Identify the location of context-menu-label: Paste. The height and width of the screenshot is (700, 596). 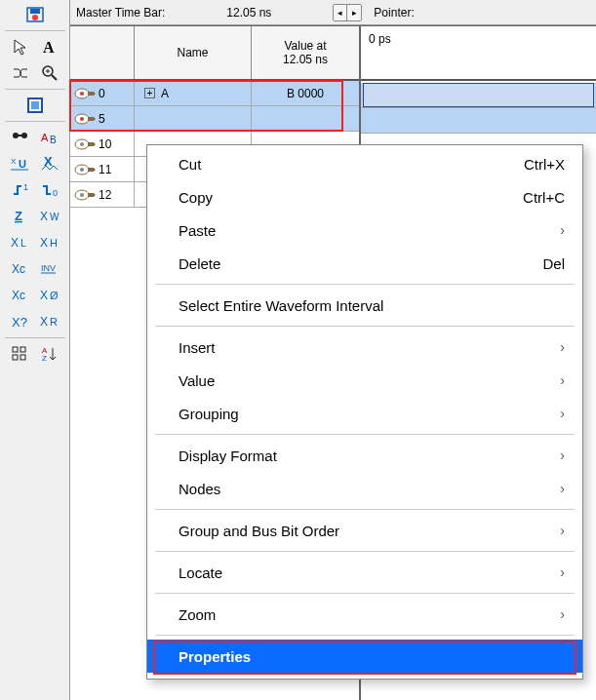
(197, 230).